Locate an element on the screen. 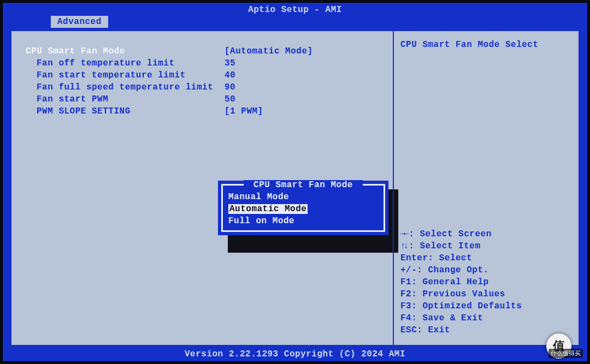 This screenshot has height=364, width=590. settings-list: CPU Smart Fan Mode [Automatic Mode] Fan … is located at coordinates (202, 81).